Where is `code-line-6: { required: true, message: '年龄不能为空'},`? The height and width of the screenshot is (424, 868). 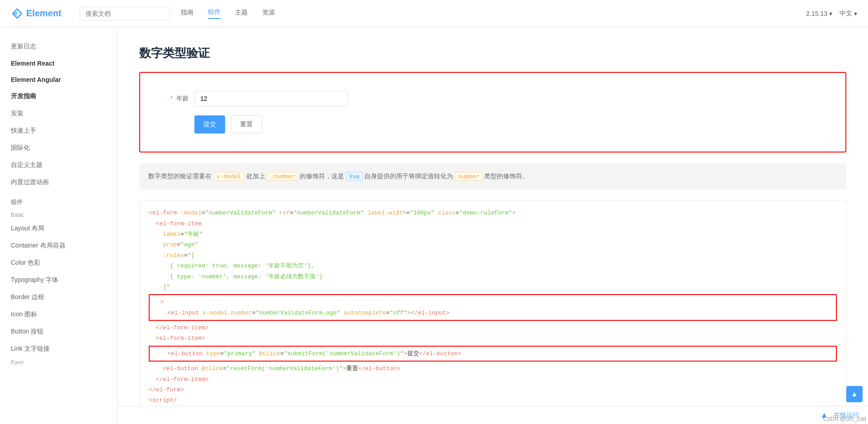 code-line-6: { required: true, message: '年龄不能为空'}, is located at coordinates (493, 266).